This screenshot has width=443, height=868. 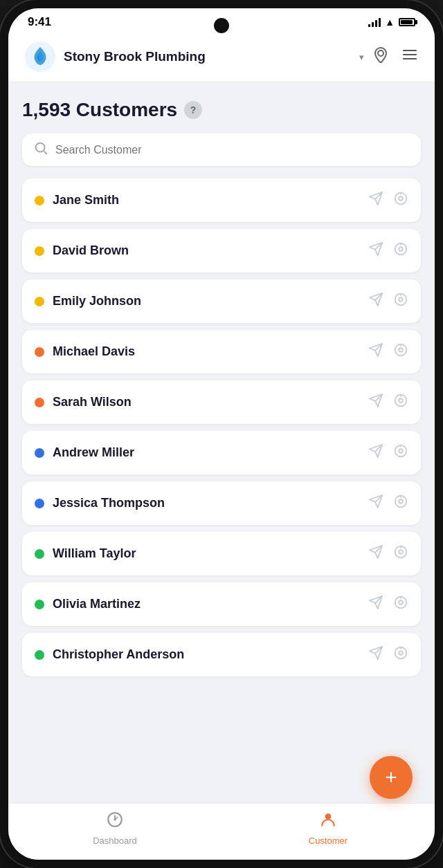 I want to click on customer-list-item: David Brown, so click(x=222, y=250).